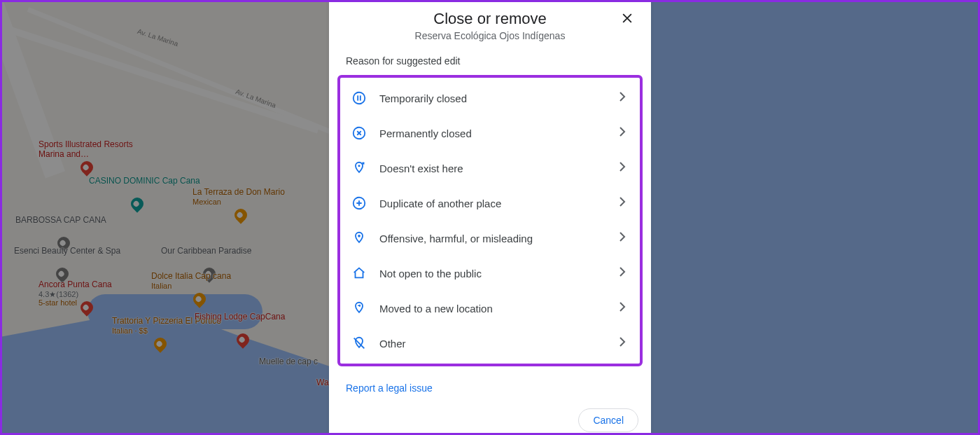 This screenshot has height=435, width=980. What do you see at coordinates (359, 273) in the screenshot?
I see `home-icon` at bounding box center [359, 273].